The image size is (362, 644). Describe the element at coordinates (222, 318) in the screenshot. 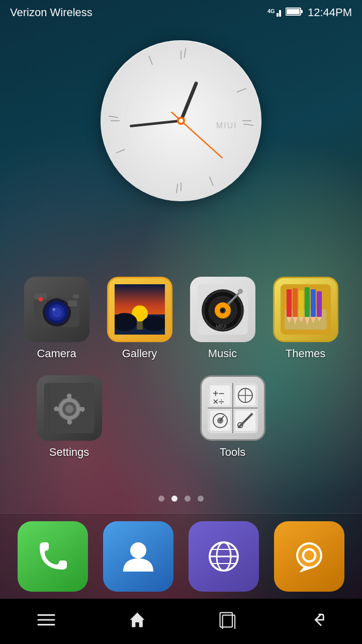

I see `app-music: MIUI Music` at that location.